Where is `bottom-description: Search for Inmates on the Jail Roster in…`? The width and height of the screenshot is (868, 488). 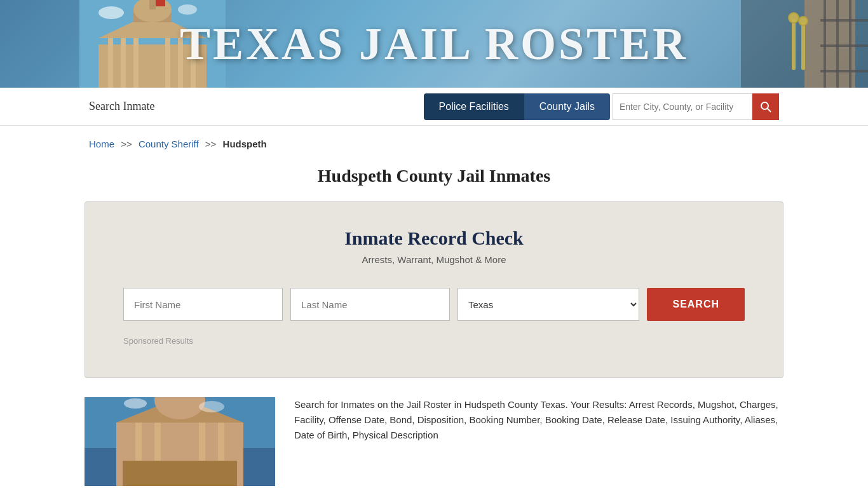 bottom-description: Search for Inmates on the Jail Roster in… is located at coordinates (539, 442).